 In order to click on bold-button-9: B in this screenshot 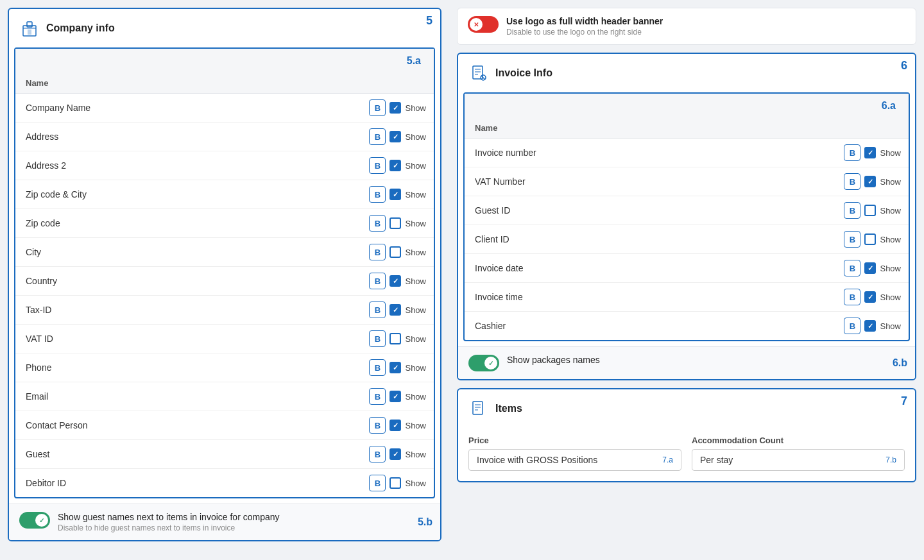, I will do `click(377, 368)`.